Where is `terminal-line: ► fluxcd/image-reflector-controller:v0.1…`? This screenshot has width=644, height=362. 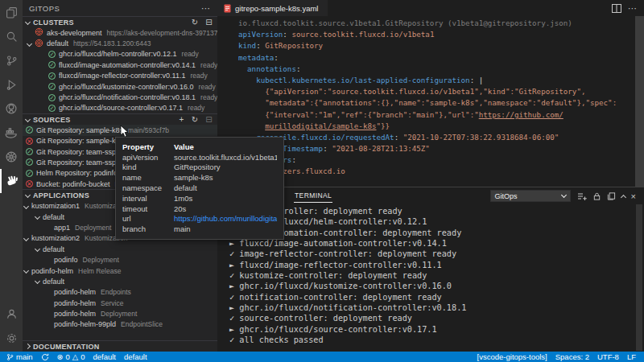
terminal-line: ► fluxcd/image-reflector-controller:v0.1… is located at coordinates (348, 265).